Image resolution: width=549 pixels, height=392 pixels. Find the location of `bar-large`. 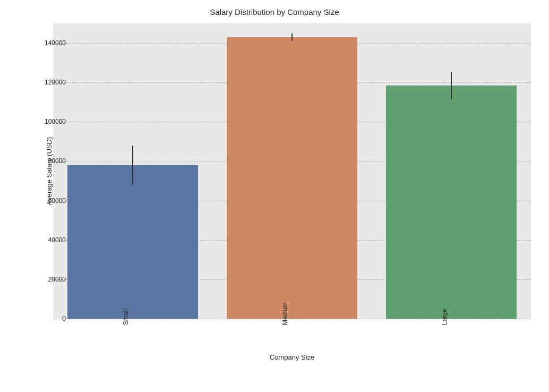

bar-large is located at coordinates (451, 202).